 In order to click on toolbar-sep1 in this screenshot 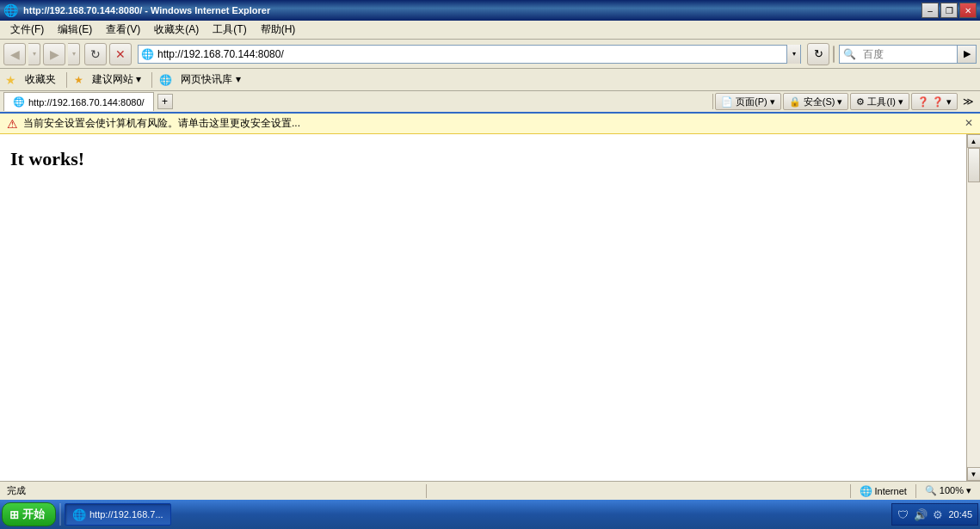, I will do `click(712, 101)`.